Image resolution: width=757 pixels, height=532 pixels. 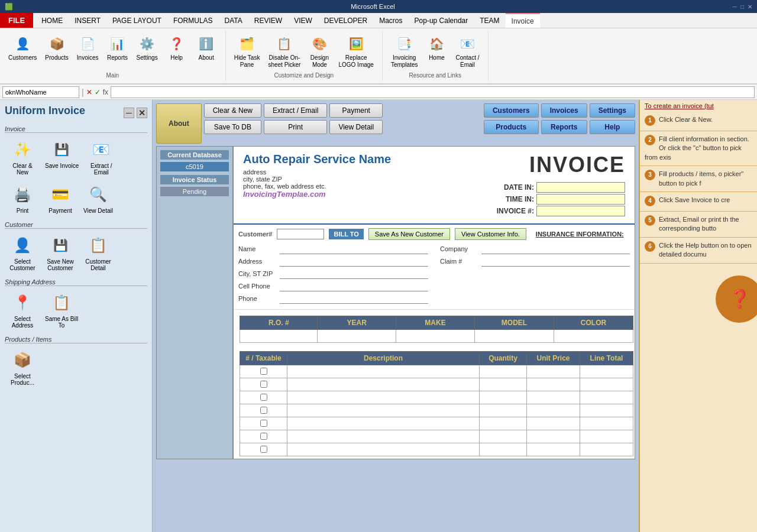 What do you see at coordinates (523, 20) in the screenshot?
I see `menu-invoice: Invoice` at bounding box center [523, 20].